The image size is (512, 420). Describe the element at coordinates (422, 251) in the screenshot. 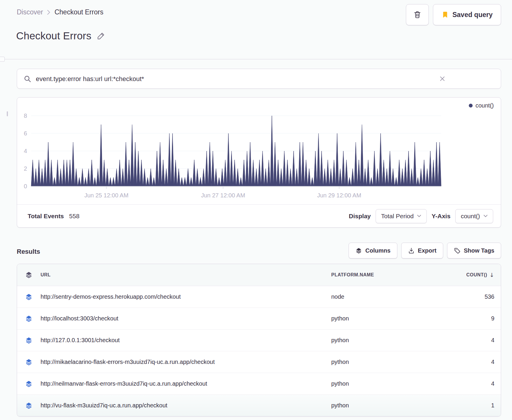

I see `export-button: Export` at that location.